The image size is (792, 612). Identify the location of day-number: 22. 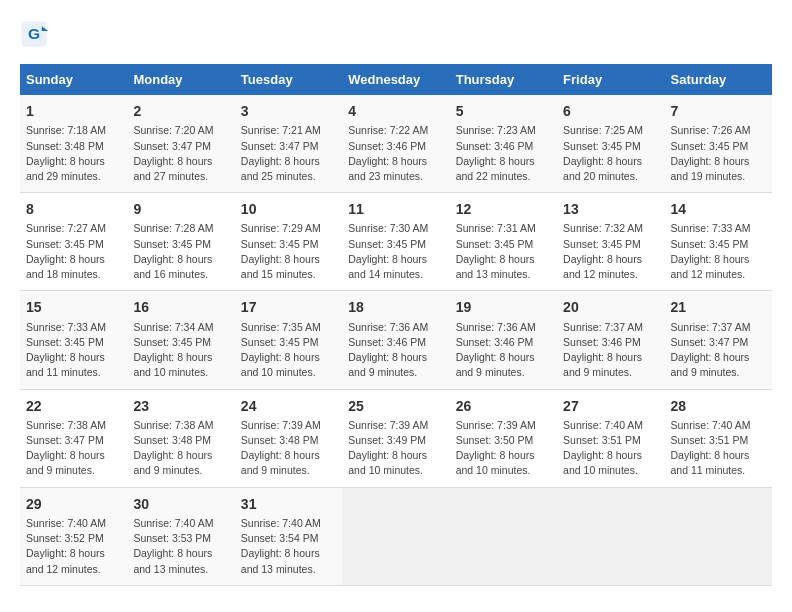
(74, 406).